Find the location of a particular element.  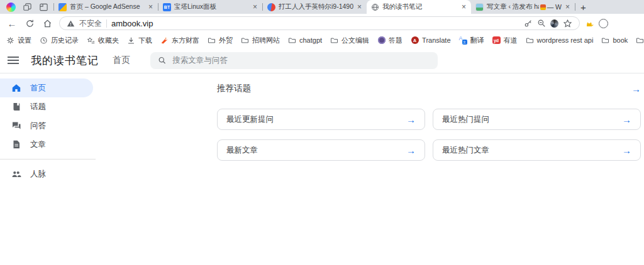

bookmark-folder-book: book is located at coordinates (614, 40).